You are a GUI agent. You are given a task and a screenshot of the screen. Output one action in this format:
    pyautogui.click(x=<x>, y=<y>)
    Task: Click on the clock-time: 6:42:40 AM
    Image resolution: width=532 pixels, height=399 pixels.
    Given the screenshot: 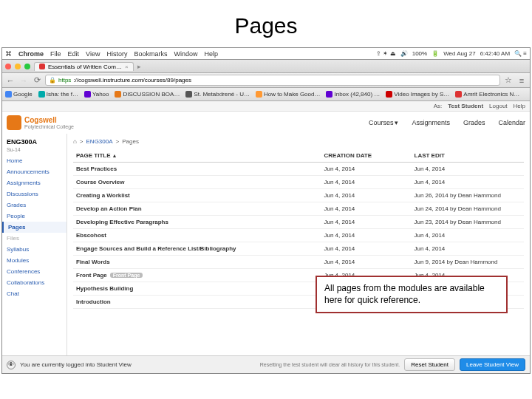 What is the action you would take?
    pyautogui.click(x=495, y=53)
    